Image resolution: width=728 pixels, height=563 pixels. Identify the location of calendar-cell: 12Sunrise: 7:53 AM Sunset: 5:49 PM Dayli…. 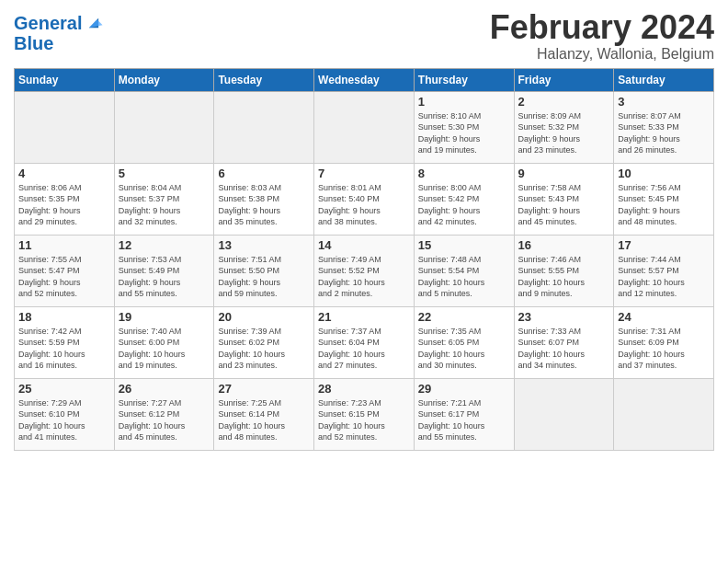
(164, 270).